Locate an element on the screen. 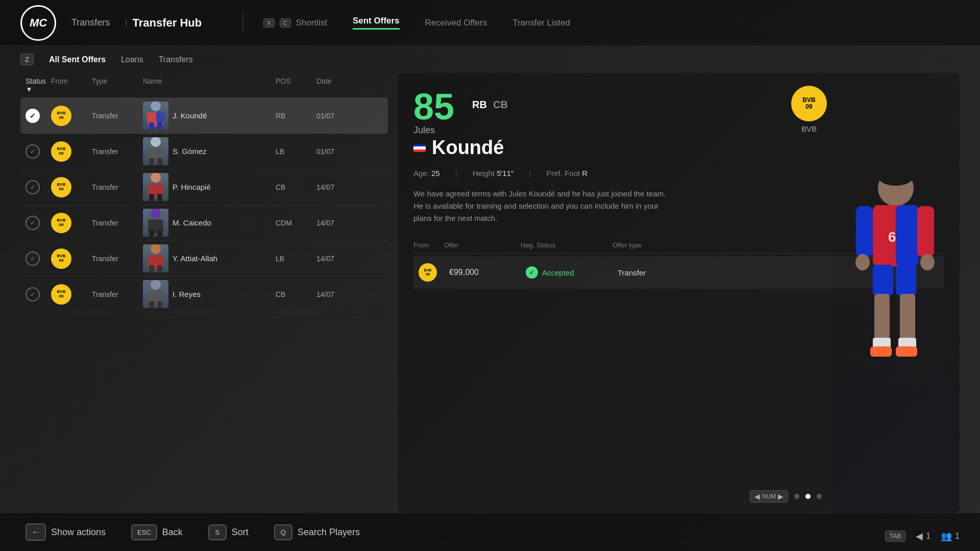  nav-link-received-offers: Received Offers is located at coordinates (456, 23).